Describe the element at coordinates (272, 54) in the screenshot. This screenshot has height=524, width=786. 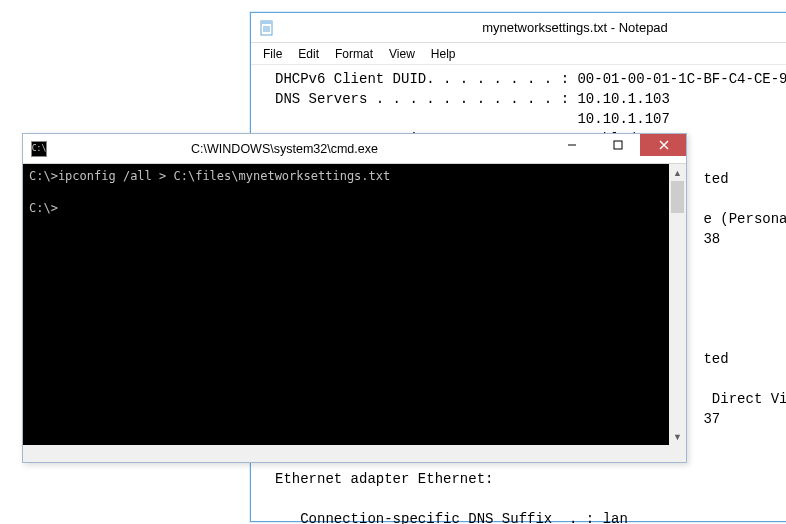
I see `menu-file: File` at that location.